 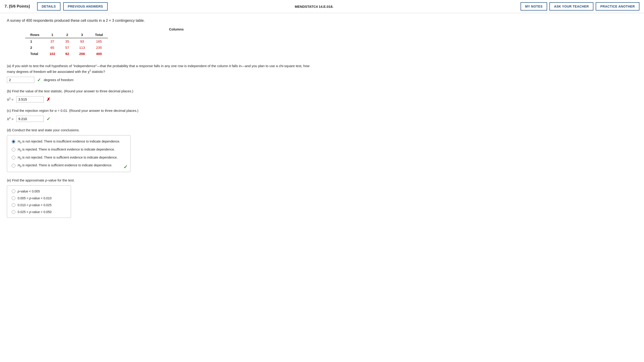 I want to click on part-e-label-4: 0.025 < p-value < 0.050, so click(x=34, y=212).